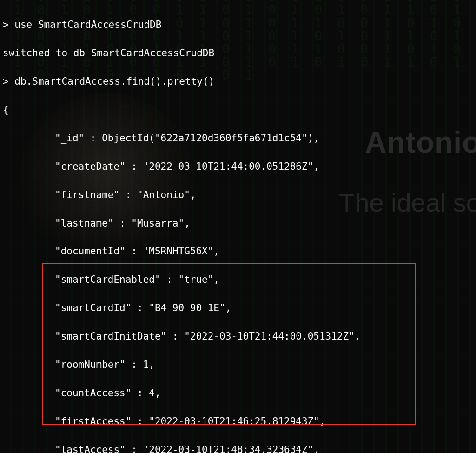  I want to click on brace-open: {, so click(238, 110).